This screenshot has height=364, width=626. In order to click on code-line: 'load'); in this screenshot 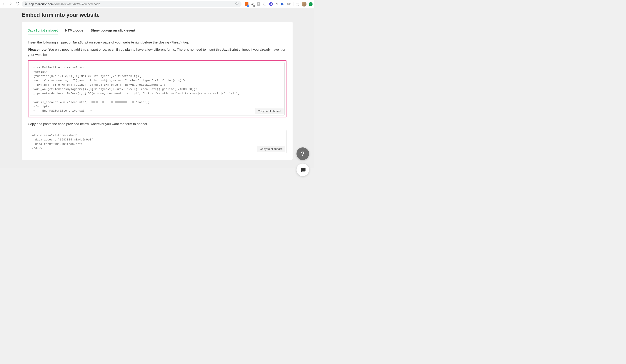, I will do `click(142, 102)`.